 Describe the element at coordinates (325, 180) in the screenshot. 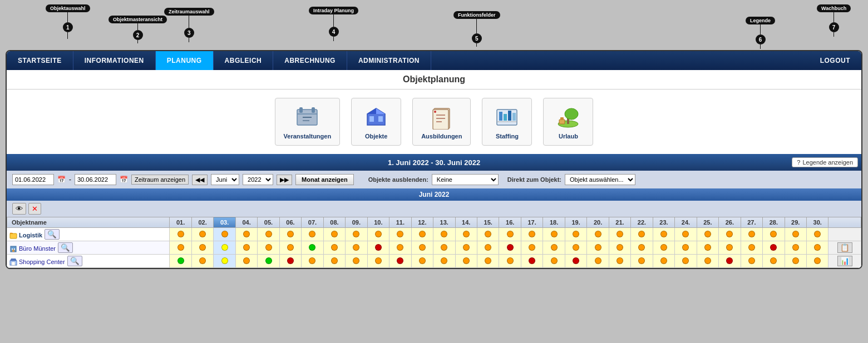

I see `monat-btn: Monat anzeigen` at that location.